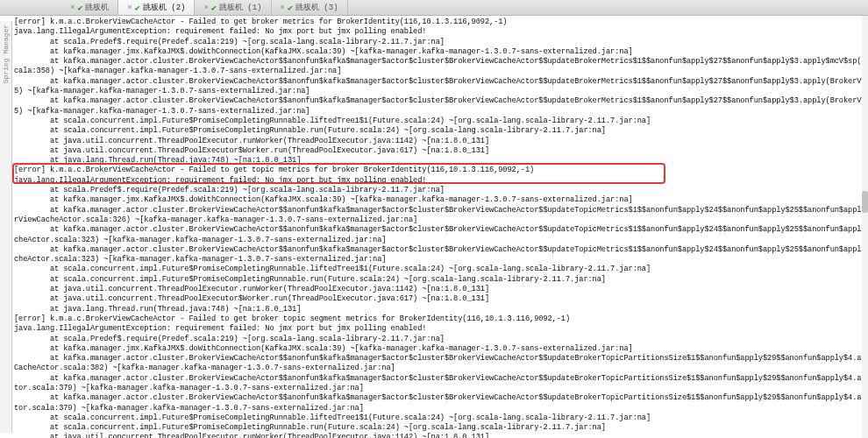 The image size is (868, 438). Describe the element at coordinates (317, 7) in the screenshot. I see `tab-label: 跳板机 (3)` at that location.